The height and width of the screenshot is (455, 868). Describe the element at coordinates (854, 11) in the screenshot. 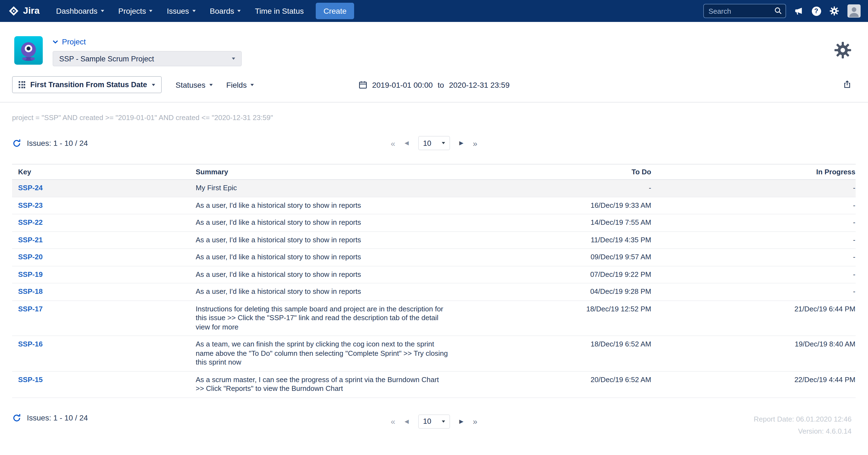

I see `person-icon` at that location.